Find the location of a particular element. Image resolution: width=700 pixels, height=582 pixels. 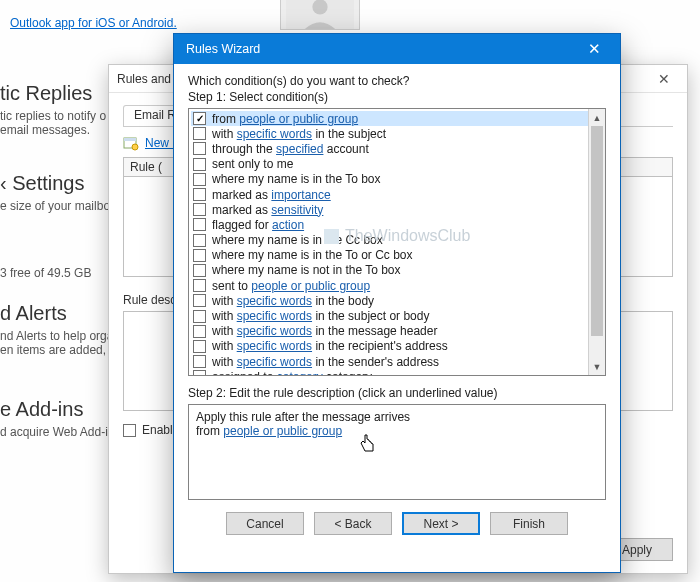

condition-row: with specific words in the recipient's a… is located at coordinates (397, 346).